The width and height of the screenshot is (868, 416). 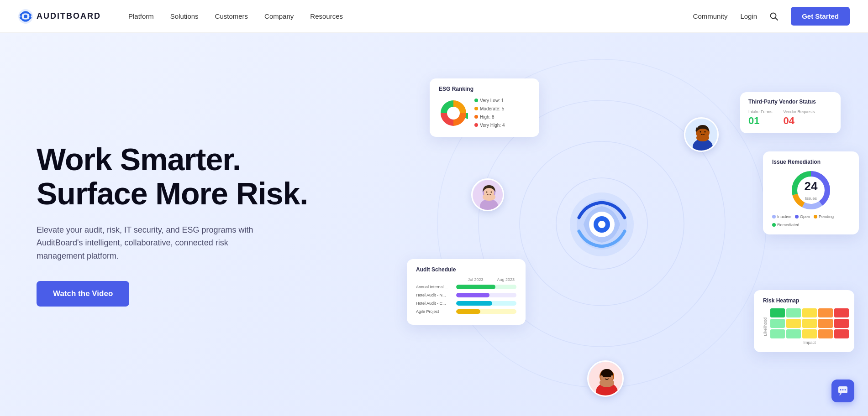 I want to click on nav-right: Community Login Get Started, so click(x=772, y=16).